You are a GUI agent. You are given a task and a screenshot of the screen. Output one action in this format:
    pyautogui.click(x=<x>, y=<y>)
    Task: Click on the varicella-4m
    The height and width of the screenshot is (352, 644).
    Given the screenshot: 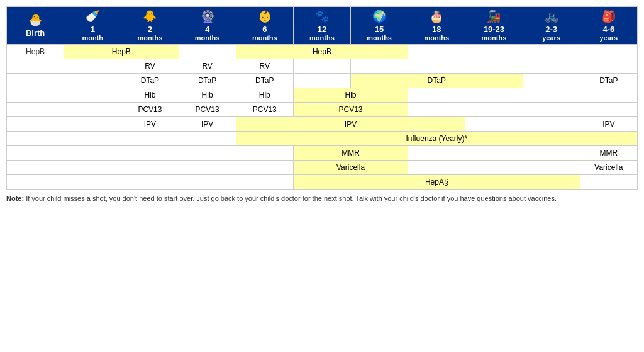 What is the action you would take?
    pyautogui.click(x=208, y=167)
    